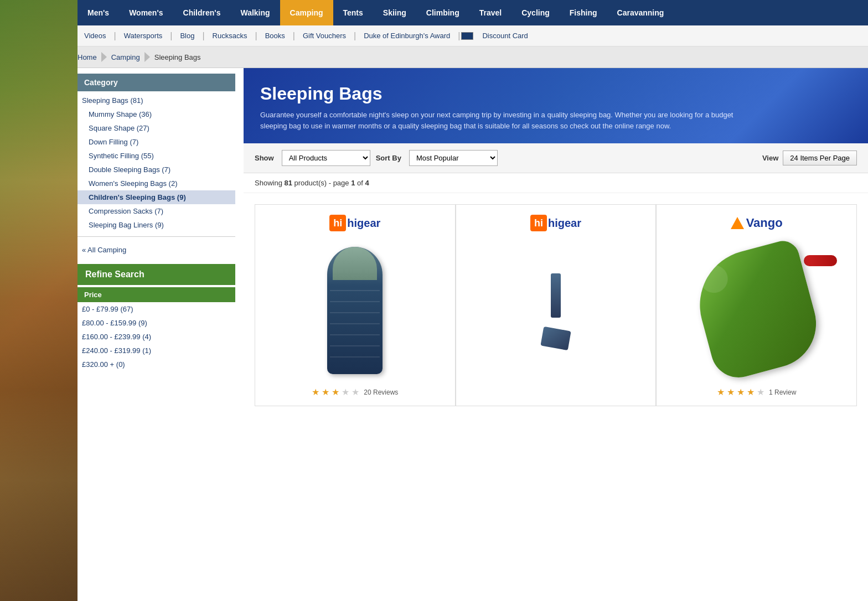 This screenshot has width=868, height=601. What do you see at coordinates (156, 82) in the screenshot?
I see `category-header: Category` at bounding box center [156, 82].